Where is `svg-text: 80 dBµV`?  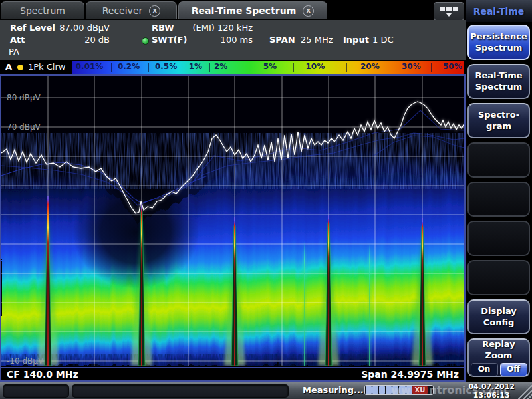
svg-text: 80 dBµV is located at coordinates (24, 98).